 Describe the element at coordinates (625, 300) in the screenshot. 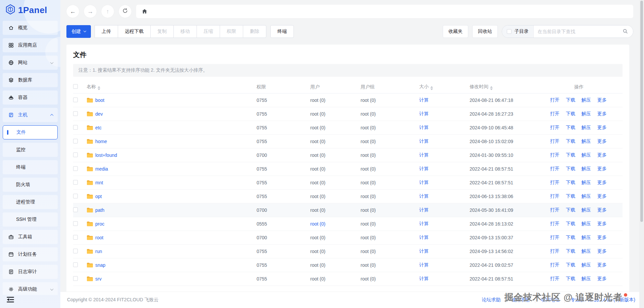

I see `new-version-link: (有新版本)` at that location.